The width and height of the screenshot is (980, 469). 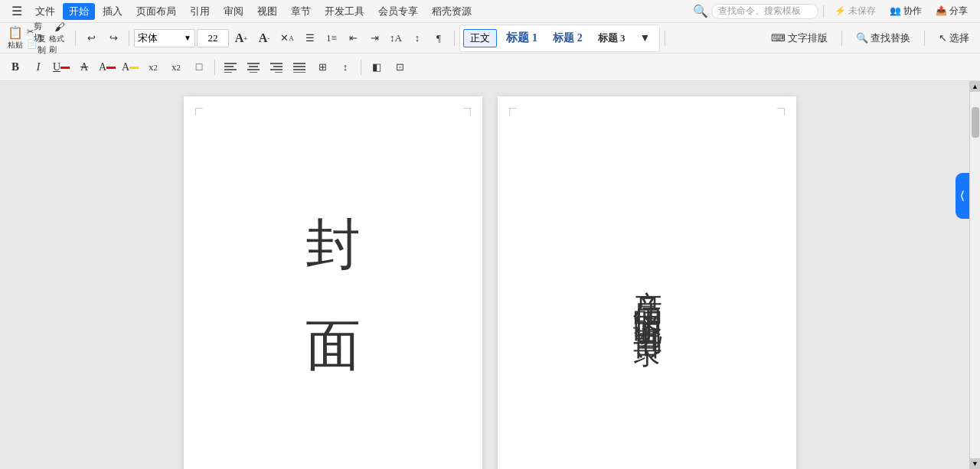 What do you see at coordinates (61, 67) in the screenshot?
I see `underline-btn: U` at bounding box center [61, 67].